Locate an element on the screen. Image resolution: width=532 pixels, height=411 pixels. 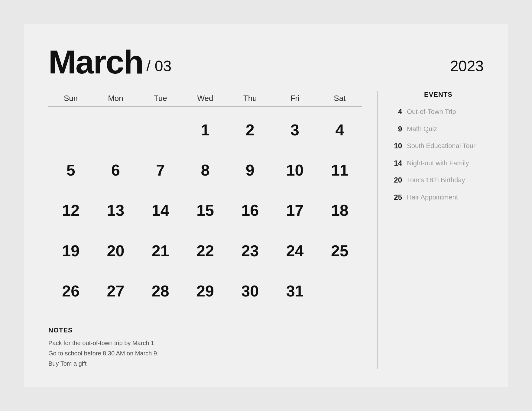
event-name: Out-of-Town Trip is located at coordinates (432, 112).